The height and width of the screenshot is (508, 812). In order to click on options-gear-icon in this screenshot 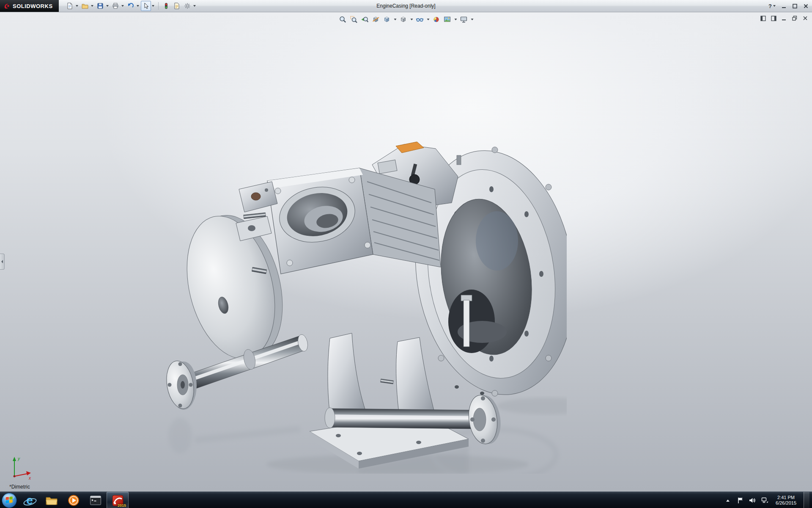, I will do `click(187, 6)`.